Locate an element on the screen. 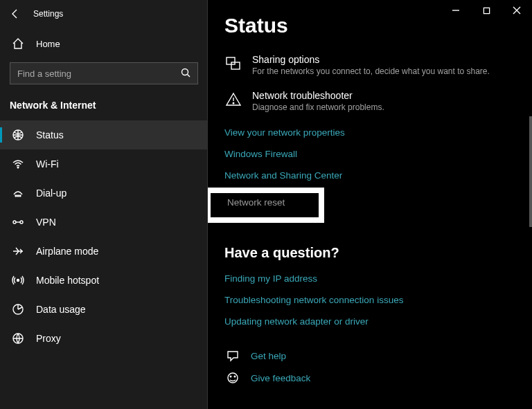 The height and width of the screenshot is (409, 532). scrollbar is located at coordinates (531, 224).